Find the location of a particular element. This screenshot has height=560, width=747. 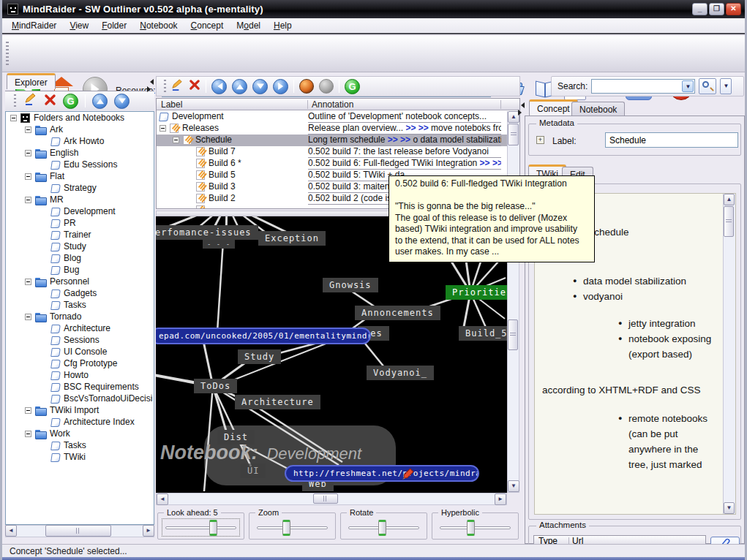

tree-item: Ark Howto is located at coordinates (80, 141).